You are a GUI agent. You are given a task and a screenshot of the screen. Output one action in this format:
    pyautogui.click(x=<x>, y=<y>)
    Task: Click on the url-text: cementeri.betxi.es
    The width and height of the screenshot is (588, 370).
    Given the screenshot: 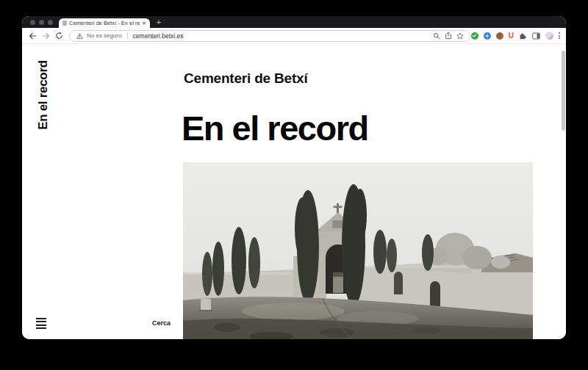 What is the action you would take?
    pyautogui.click(x=159, y=36)
    